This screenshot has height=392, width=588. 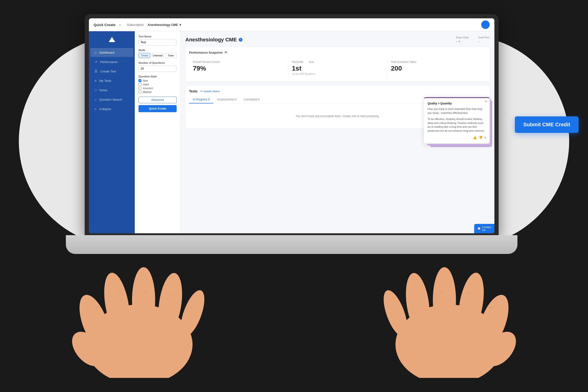 What do you see at coordinates (136, 25) in the screenshot?
I see `topbar-subscription-label: Subscription` at bounding box center [136, 25].